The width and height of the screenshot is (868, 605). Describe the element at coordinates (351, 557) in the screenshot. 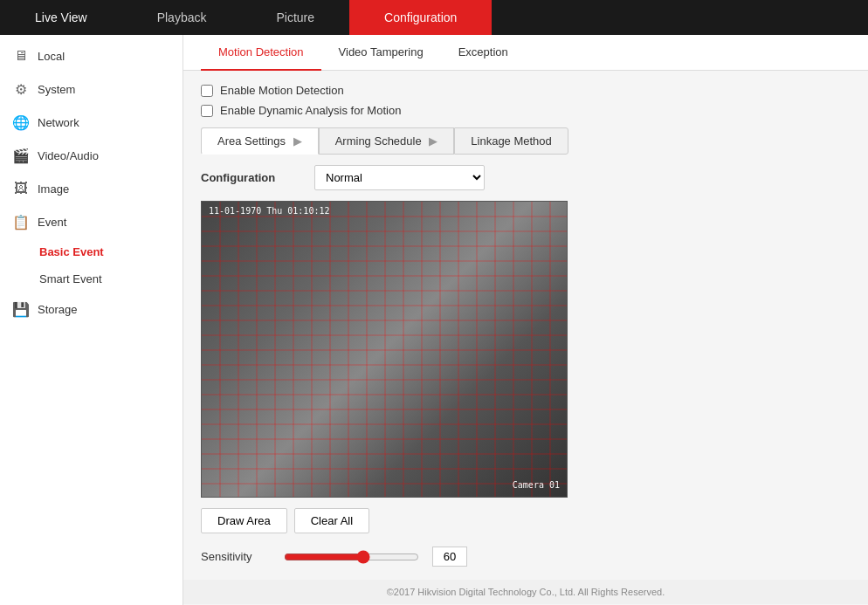

I see `sensitivity-slider` at that location.